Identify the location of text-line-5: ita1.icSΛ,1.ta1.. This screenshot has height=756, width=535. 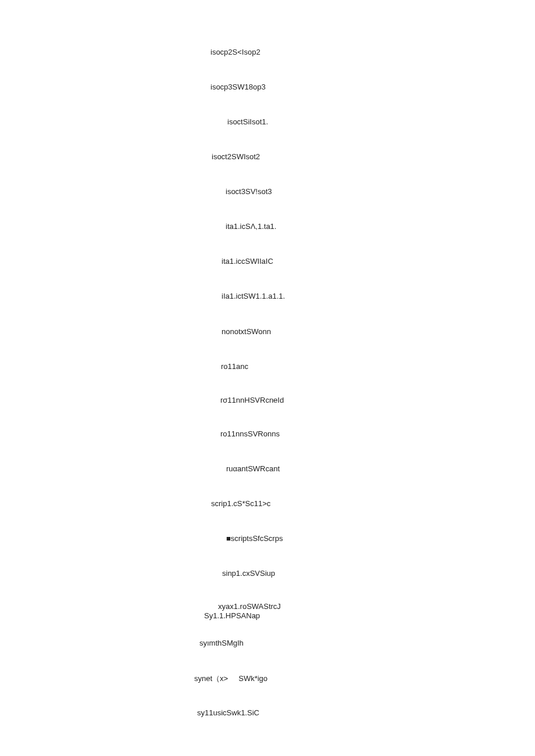
(251, 227).